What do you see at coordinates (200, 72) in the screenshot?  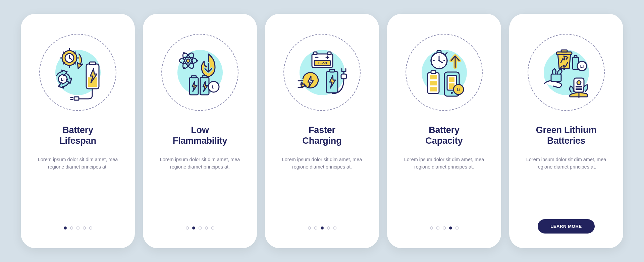 I see `low-flammability-icon: Li` at bounding box center [200, 72].